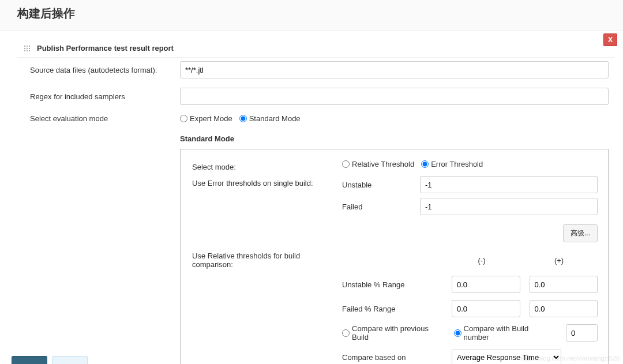 Image resolution: width=623 pixels, height=364 pixels. Describe the element at coordinates (397, 285) in the screenshot. I see `unstable-range-label: Unstable % Range` at that location.